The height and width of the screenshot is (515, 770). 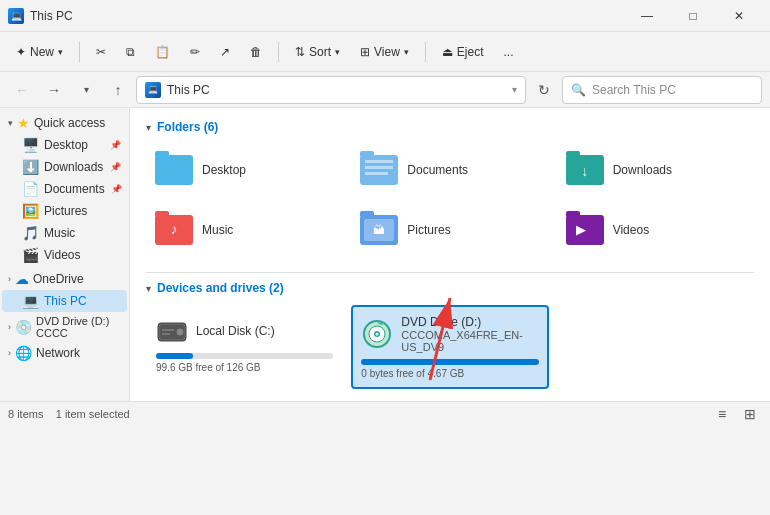 I want to click on maximize-button: □, so click(x=693, y=16).